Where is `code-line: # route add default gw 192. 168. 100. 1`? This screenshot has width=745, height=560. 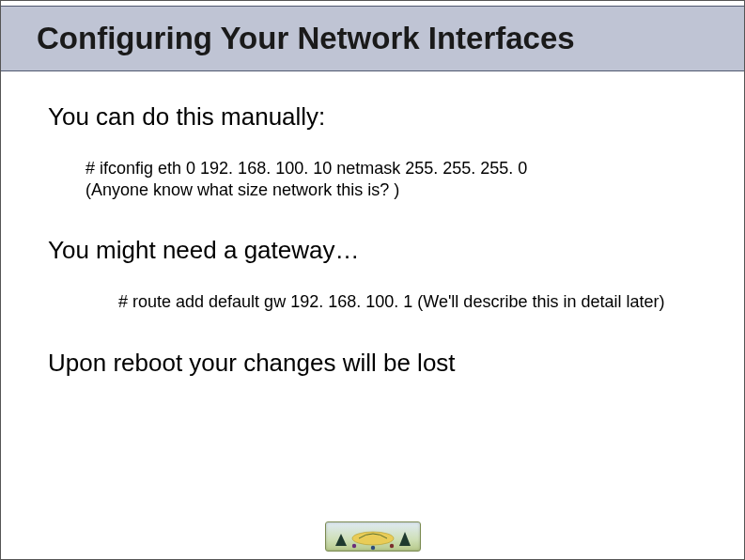
code-line: # route add default gw 192. 168. 100. 1 is located at coordinates (265, 302).